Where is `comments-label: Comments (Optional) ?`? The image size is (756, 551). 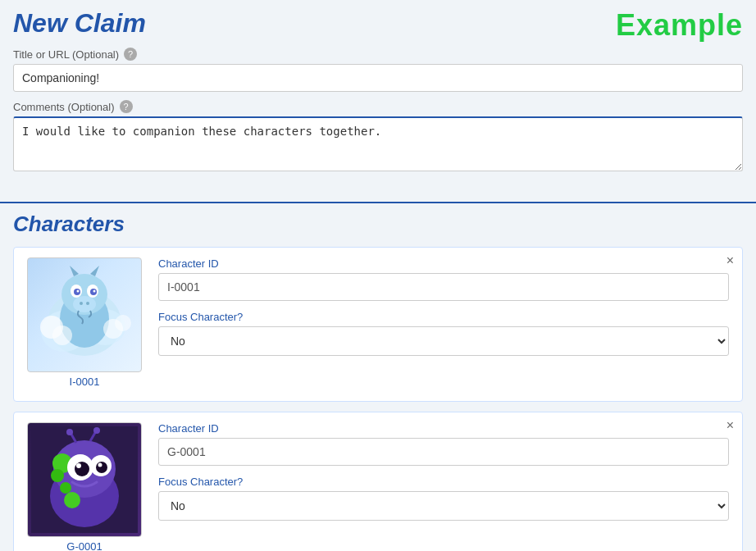 comments-label: Comments (Optional) ? is located at coordinates (378, 107).